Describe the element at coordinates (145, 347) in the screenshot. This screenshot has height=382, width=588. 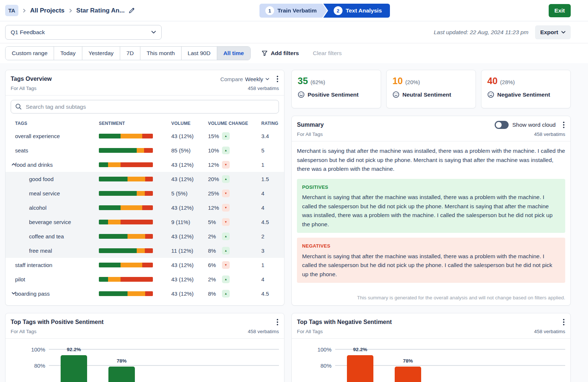
I see `positive-tags-chart-panel: Top Tags with Positive Sentiment For All…` at that location.